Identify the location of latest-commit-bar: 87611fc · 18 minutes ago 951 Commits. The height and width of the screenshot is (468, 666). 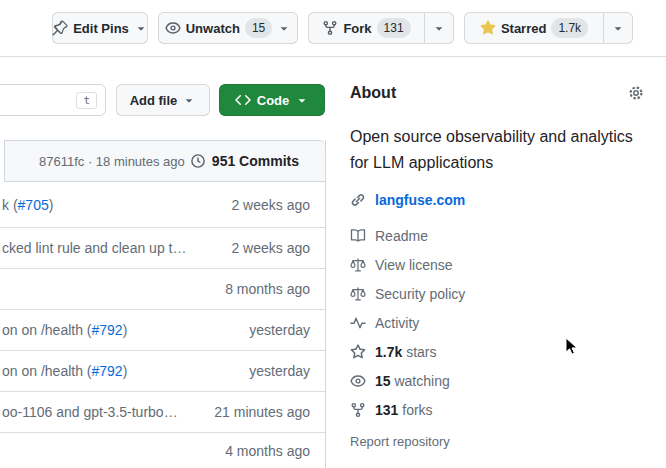
(164, 161).